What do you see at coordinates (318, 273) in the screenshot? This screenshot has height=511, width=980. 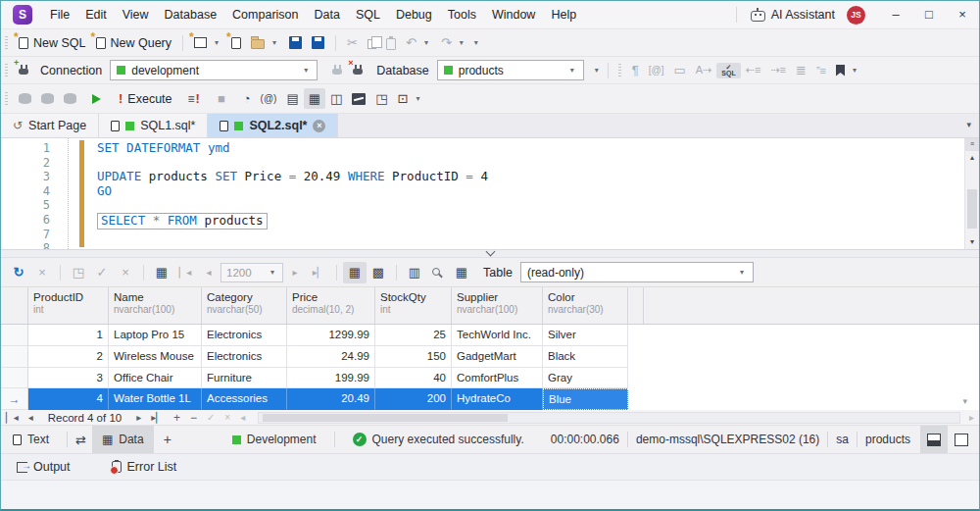 I see `last-page-button: ▸▏` at bounding box center [318, 273].